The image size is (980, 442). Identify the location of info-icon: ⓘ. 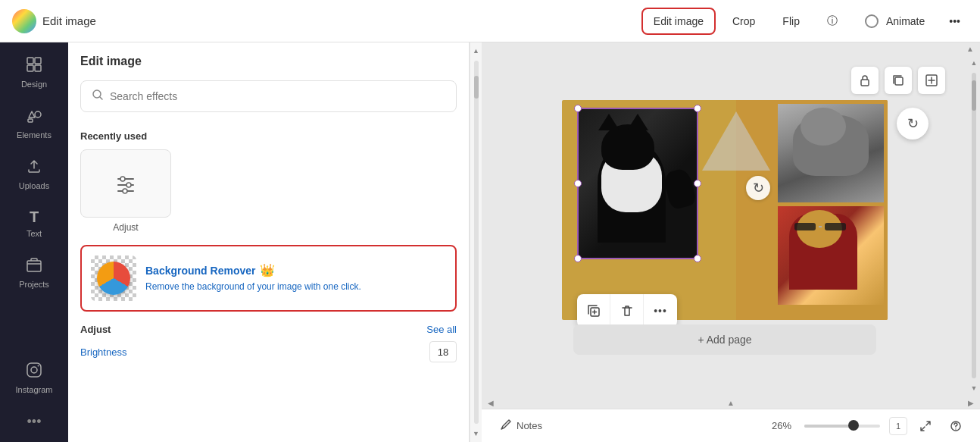
(832, 21).